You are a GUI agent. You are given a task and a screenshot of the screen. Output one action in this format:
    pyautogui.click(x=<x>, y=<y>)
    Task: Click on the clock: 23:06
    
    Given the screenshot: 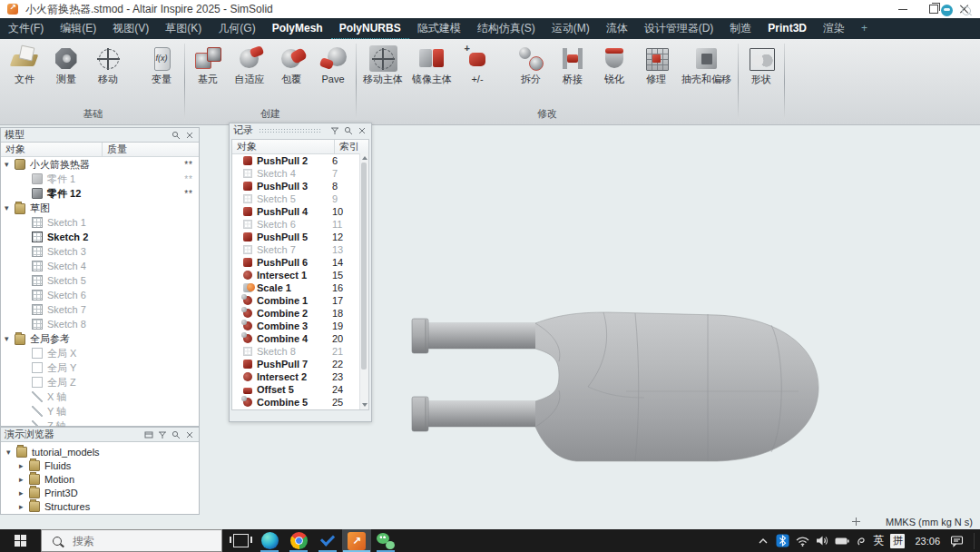 What is the action you would take?
    pyautogui.click(x=927, y=541)
    